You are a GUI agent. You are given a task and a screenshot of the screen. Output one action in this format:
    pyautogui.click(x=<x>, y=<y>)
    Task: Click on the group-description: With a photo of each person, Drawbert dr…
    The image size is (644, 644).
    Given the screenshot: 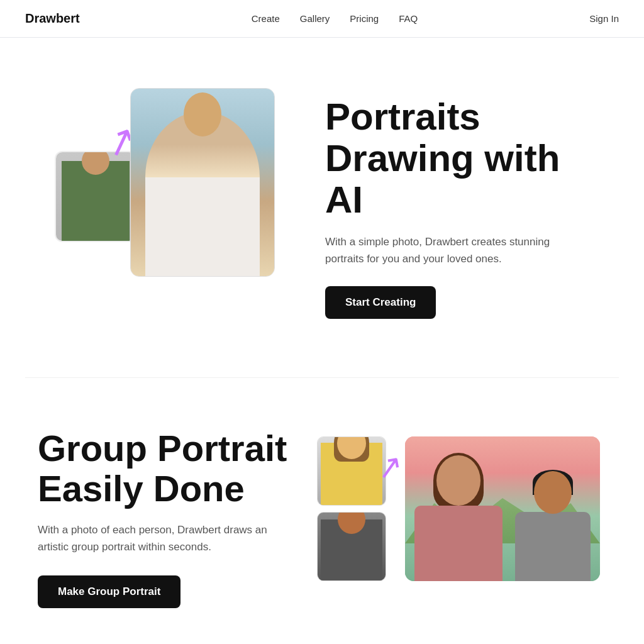 What is the action you would take?
    pyautogui.click(x=165, y=538)
    